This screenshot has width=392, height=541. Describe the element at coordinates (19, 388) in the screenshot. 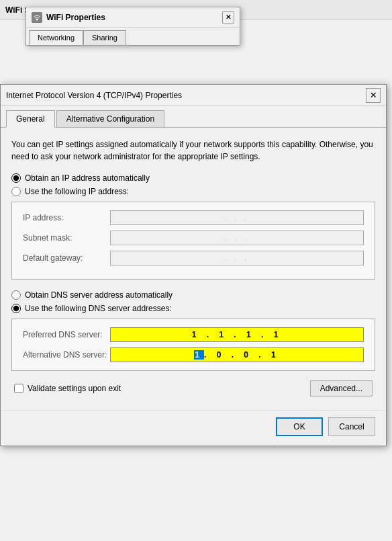

I see `validate-checkbox` at that location.